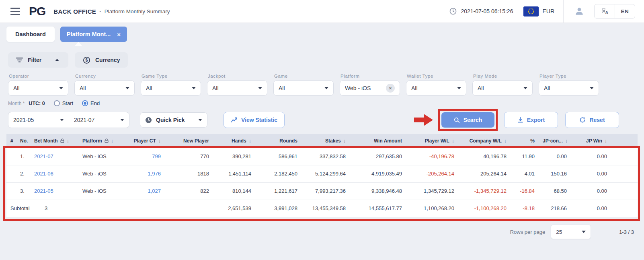  Describe the element at coordinates (304, 88) in the screenshot. I see `filter-select-game: All` at that location.